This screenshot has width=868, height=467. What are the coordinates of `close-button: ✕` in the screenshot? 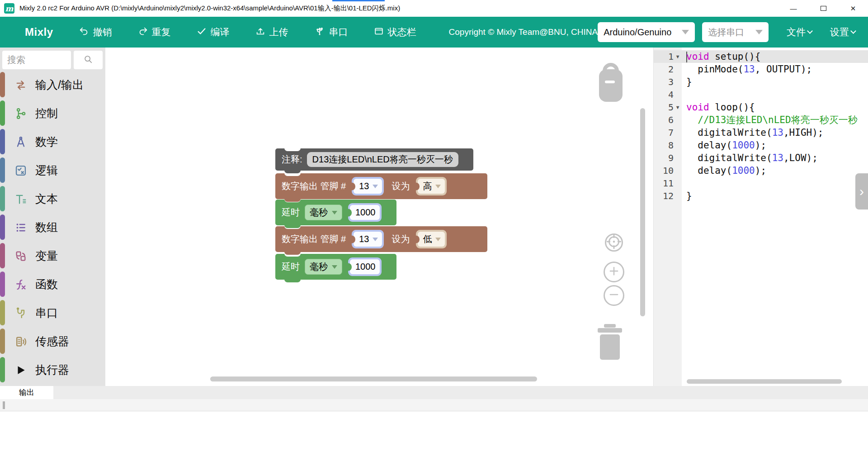 It's located at (853, 8).